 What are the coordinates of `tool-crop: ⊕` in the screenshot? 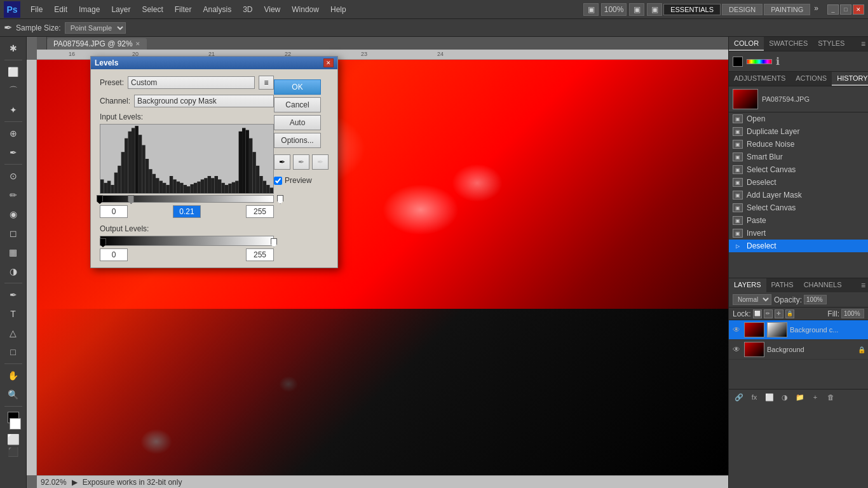 It's located at (13, 133).